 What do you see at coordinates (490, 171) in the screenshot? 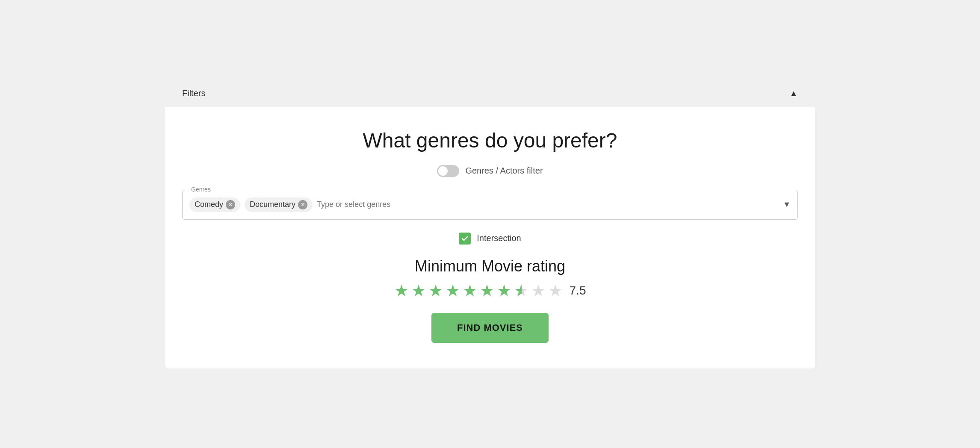
I see `toggle-row: Genres / Actors filter` at bounding box center [490, 171].